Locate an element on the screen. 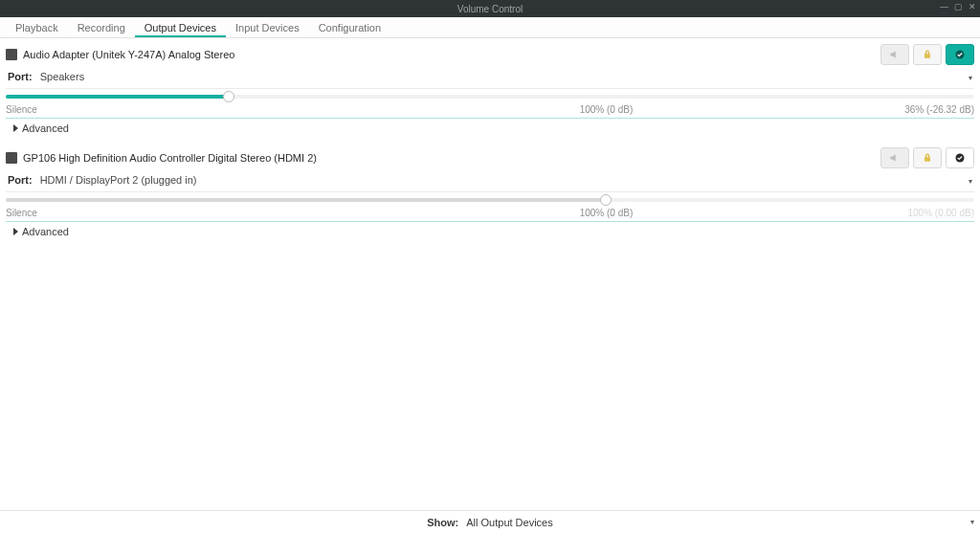 The width and height of the screenshot is (980, 533). port-value: HDMI / DisplayPort 2 (plugged in) is located at coordinates (119, 180).